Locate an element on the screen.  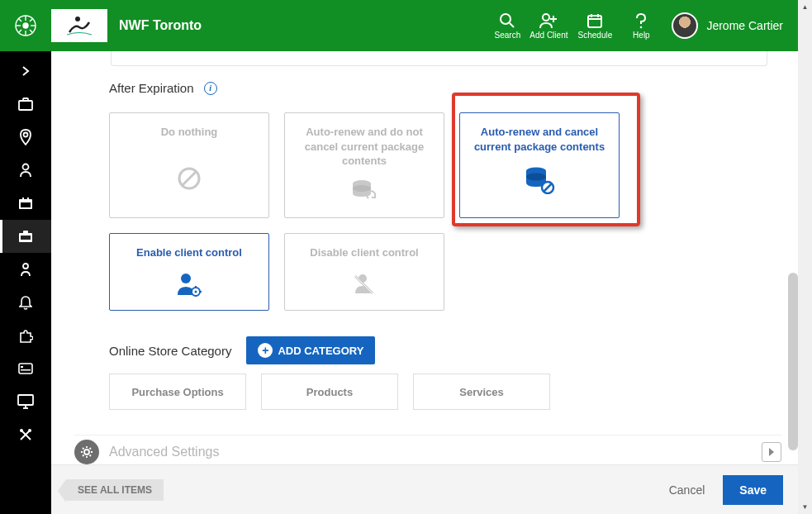
see-all-label: SEE ALL ITEMS is located at coordinates (115, 490).